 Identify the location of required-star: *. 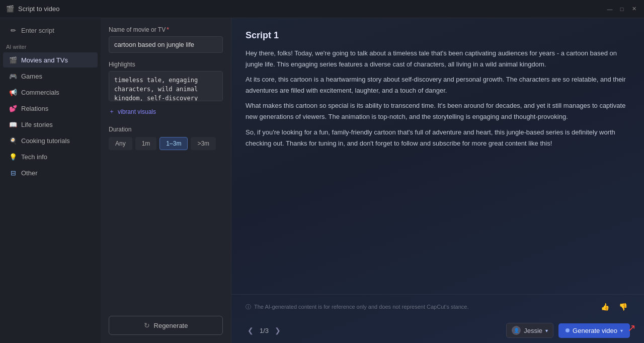
(168, 30).